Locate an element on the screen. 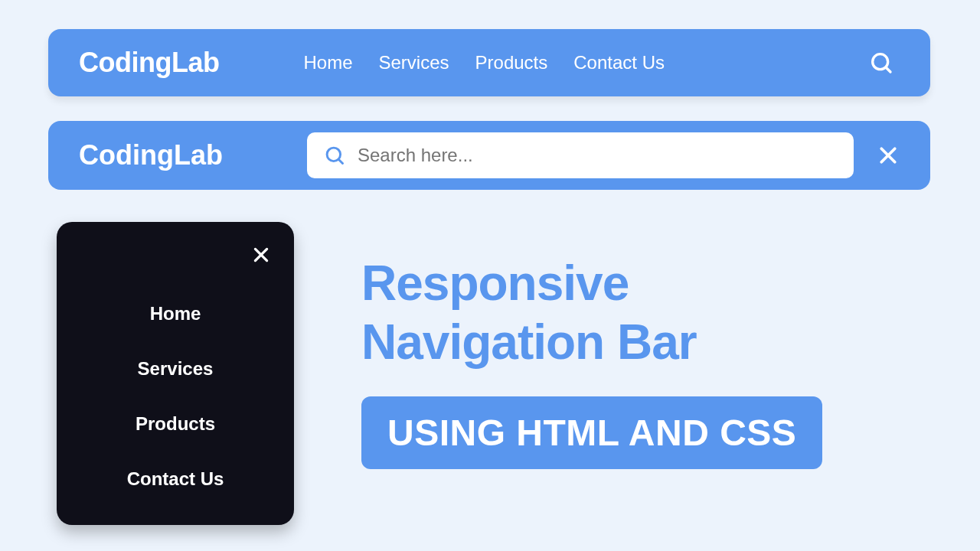  mobile-link-contact: Contact Us is located at coordinates (175, 479).